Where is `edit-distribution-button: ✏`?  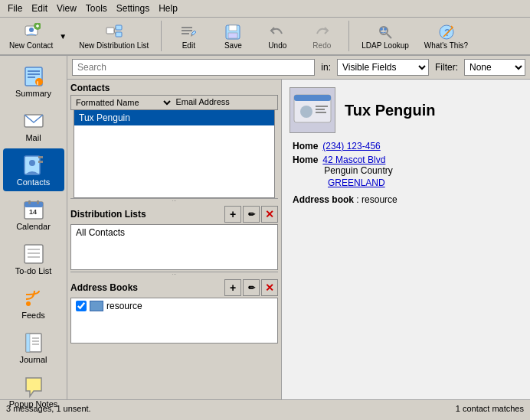
edit-distribution-button: ✏ is located at coordinates (251, 214).